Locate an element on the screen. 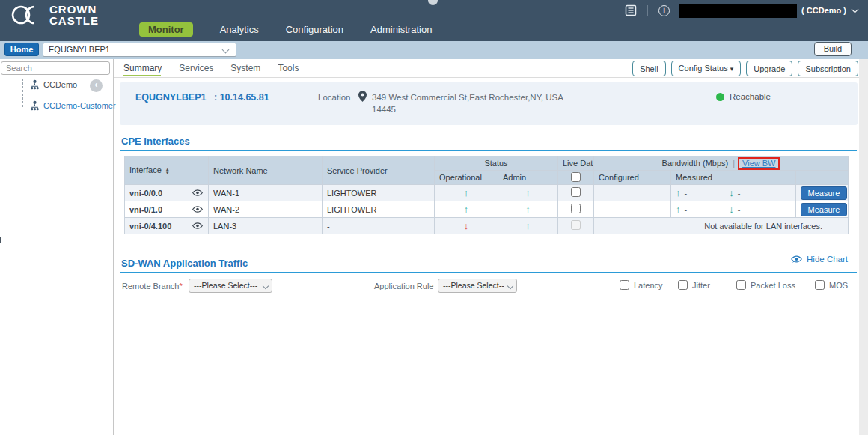 Image resolution: width=868 pixels, height=435 pixels. config-status-button: Config Status ▾ is located at coordinates (706, 69).